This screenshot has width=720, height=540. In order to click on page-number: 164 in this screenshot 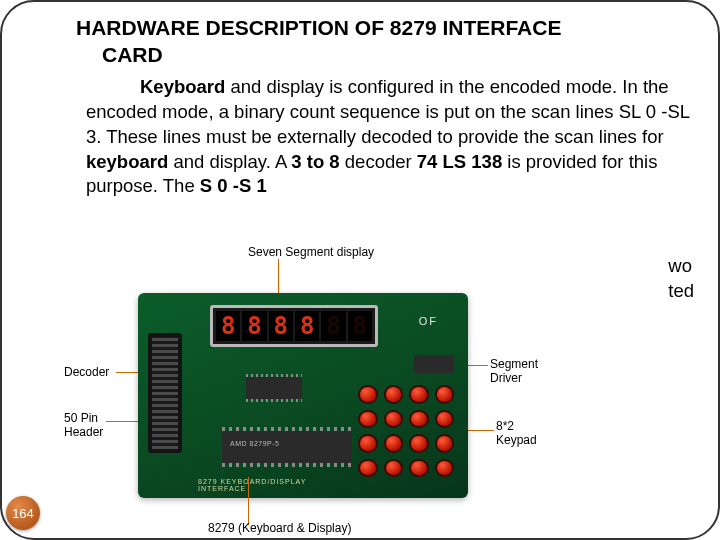, I will do `click(23, 514)`.